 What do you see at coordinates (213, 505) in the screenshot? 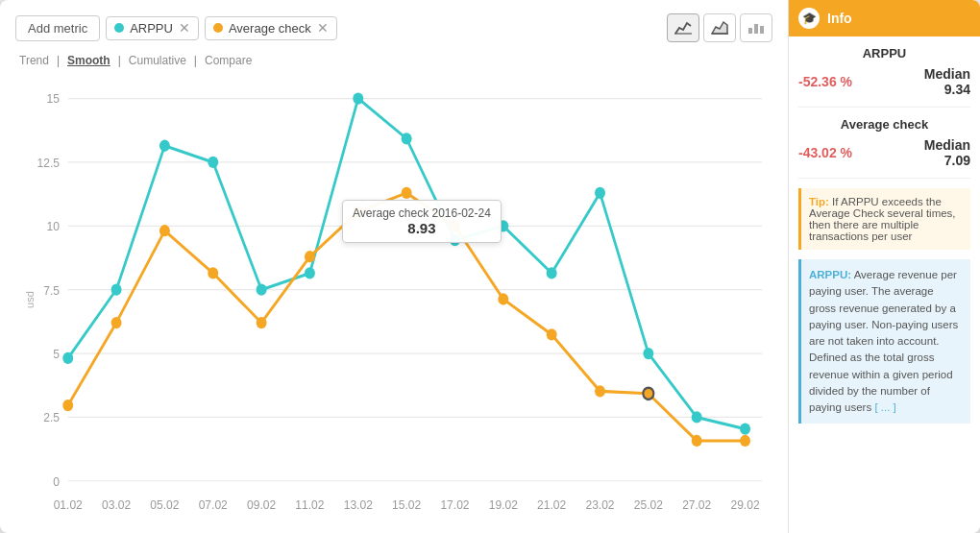
I see `svg-text: 07.02` at bounding box center [213, 505].